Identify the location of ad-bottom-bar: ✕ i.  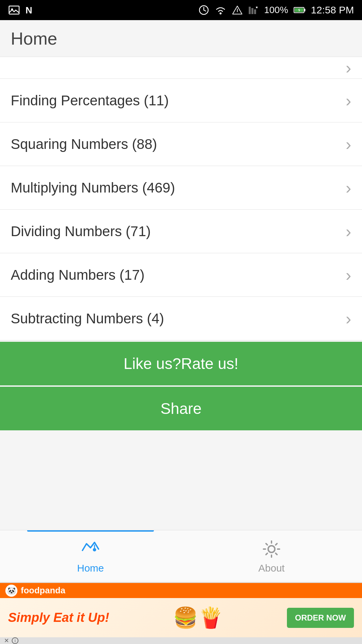
(181, 641).